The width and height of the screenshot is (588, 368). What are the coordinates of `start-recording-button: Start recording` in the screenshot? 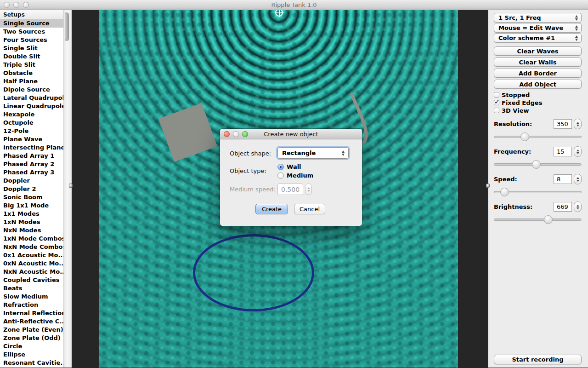 It's located at (537, 360).